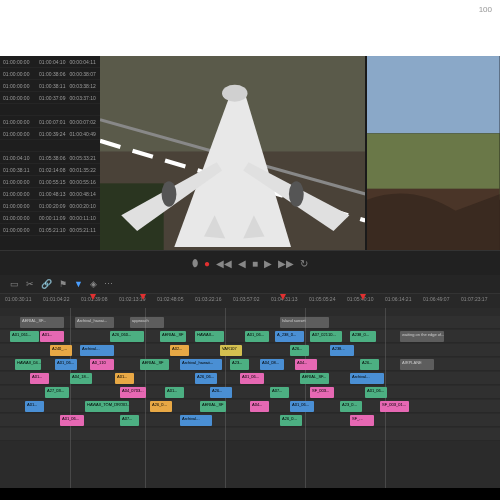 This screenshot has height=500, width=500. Describe the element at coordinates (94, 322) in the screenshot. I see `timeline-clip: Archival_hawai...` at that location.